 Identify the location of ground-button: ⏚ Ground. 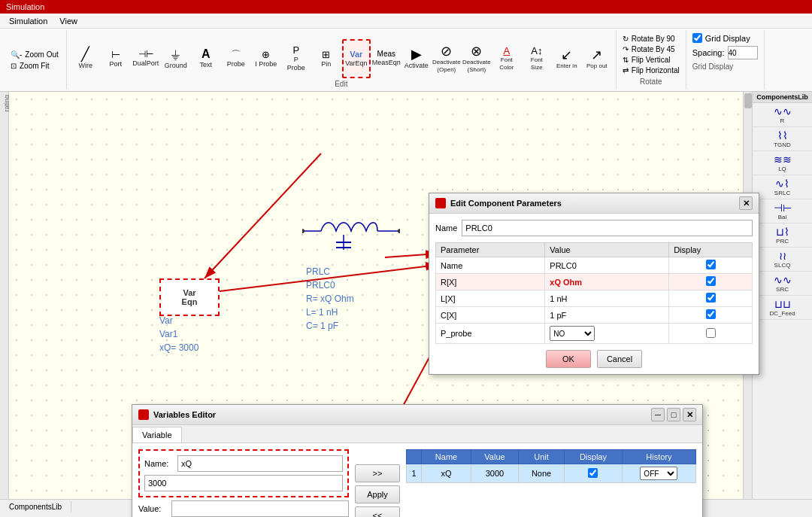
(176, 59).